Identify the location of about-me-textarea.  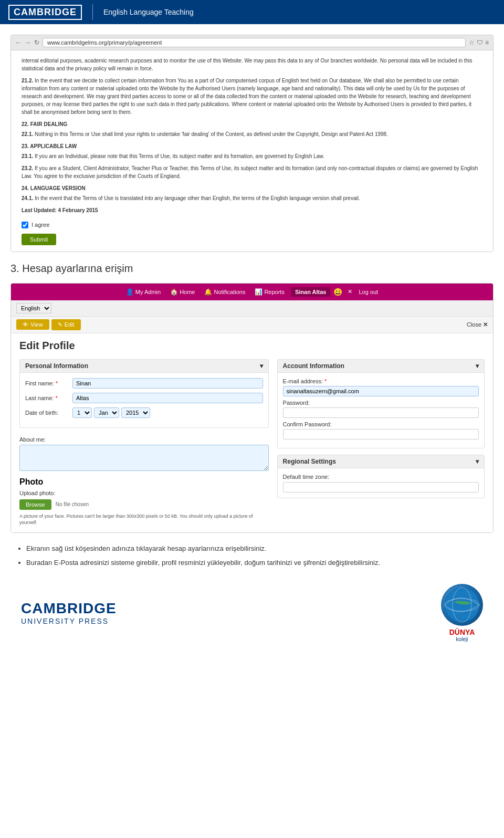
(144, 458).